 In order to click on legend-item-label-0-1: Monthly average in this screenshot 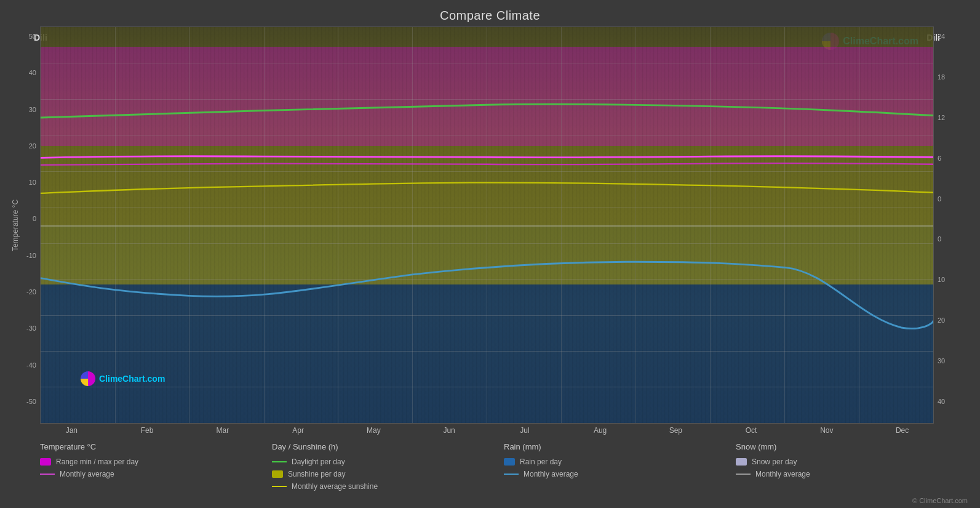, I will do `click(87, 474)`.